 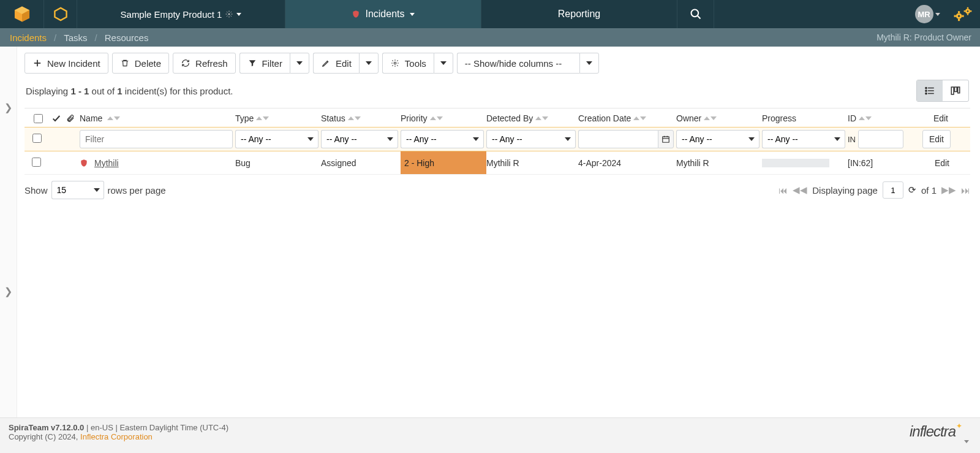 I want to click on nav-reporting: Reporting, so click(x=579, y=14).